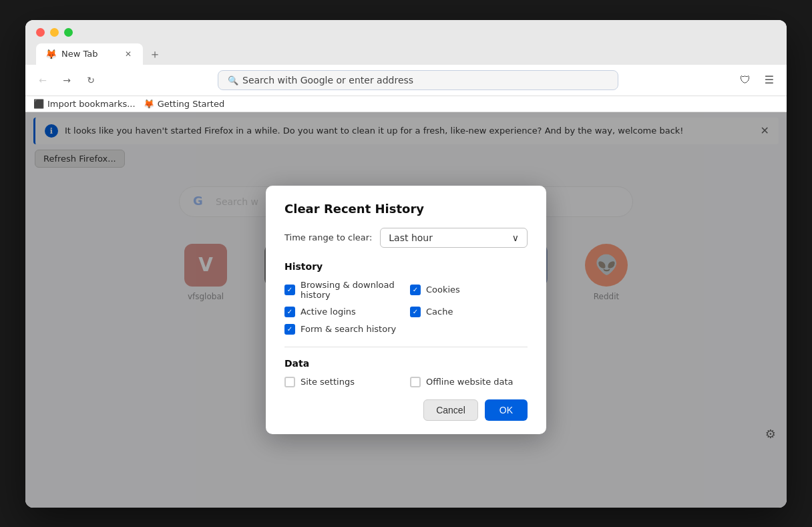  Describe the element at coordinates (191, 104) in the screenshot. I see `bookmark-getting-started-label: Getting Started` at that location.